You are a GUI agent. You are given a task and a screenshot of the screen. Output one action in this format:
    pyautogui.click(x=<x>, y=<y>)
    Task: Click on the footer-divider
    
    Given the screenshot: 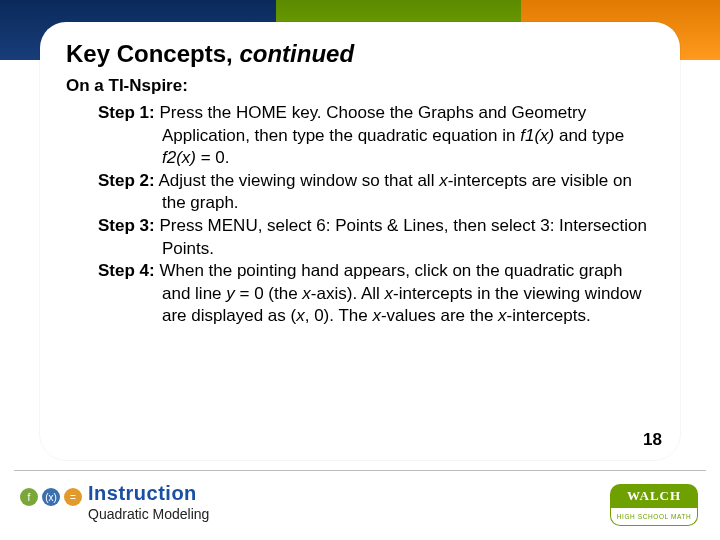 What is the action you would take?
    pyautogui.click(x=360, y=470)
    